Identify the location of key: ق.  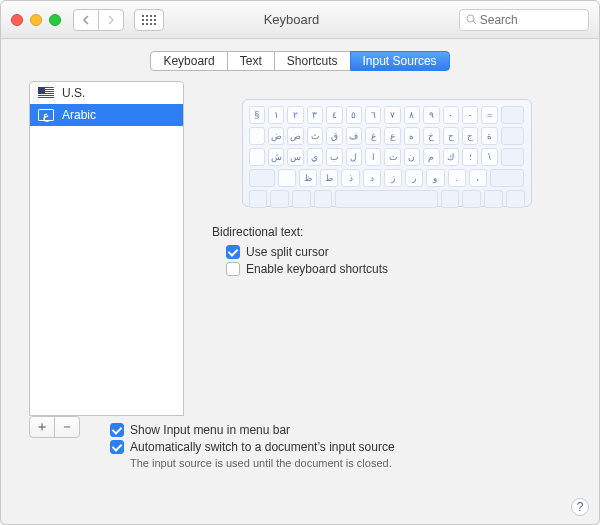
(334, 136).